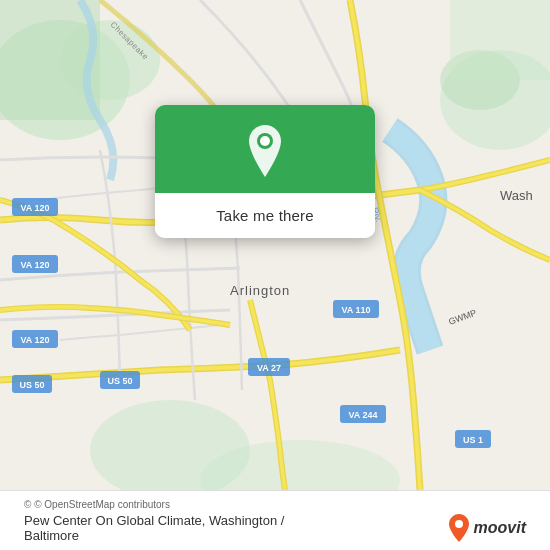  What do you see at coordinates (265, 149) in the screenshot?
I see `popup-header` at bounding box center [265, 149].